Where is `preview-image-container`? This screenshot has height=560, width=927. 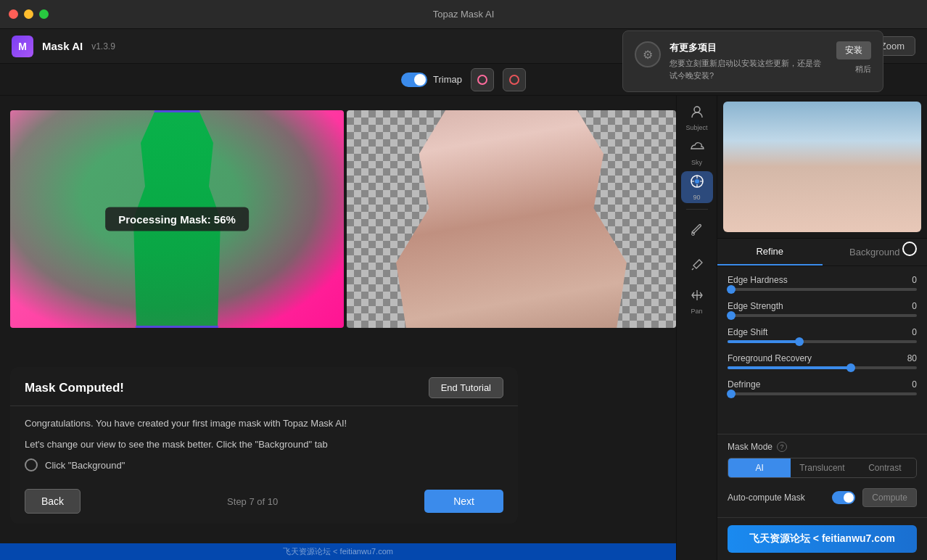 preview-image-container is located at coordinates (823, 167).